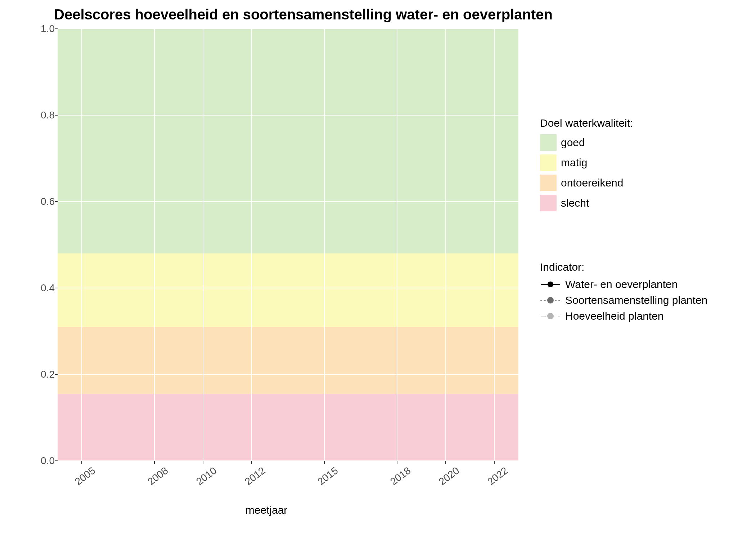 This screenshot has width=756, height=540. Describe the element at coordinates (636, 300) in the screenshot. I see `legend-indicator-label: Soortensamenstelling planten` at that location.